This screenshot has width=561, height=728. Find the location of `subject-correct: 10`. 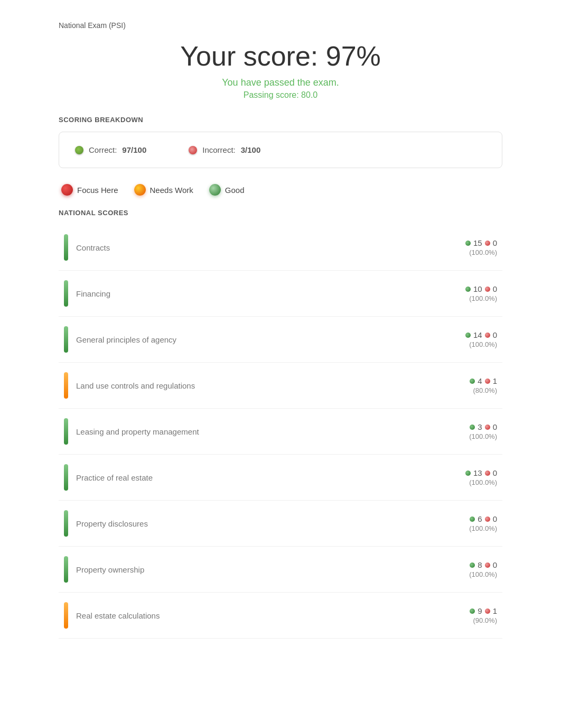

subject-correct: 10 is located at coordinates (478, 289).